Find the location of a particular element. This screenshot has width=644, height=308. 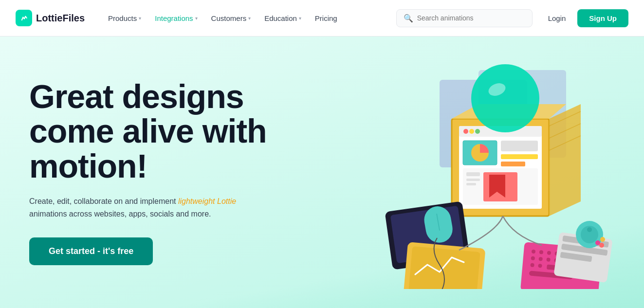

nav-item-products: Products ▾ is located at coordinates (125, 18).